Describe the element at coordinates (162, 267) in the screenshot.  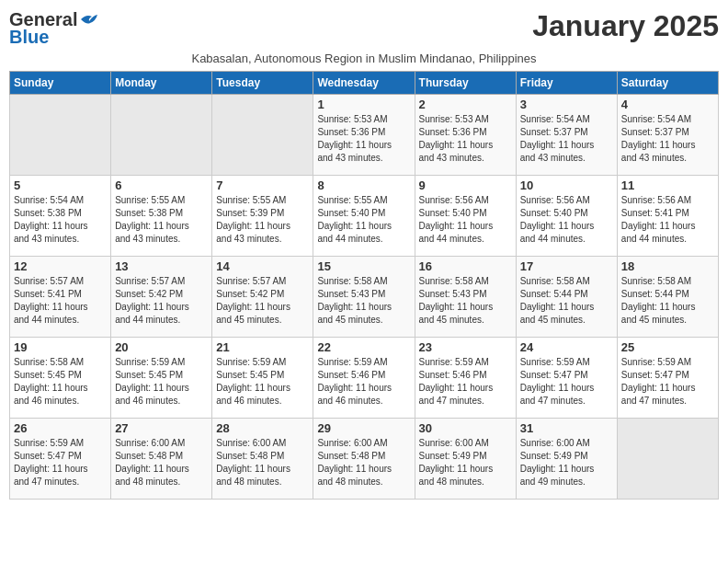
I see `day-number: 13` at that location.